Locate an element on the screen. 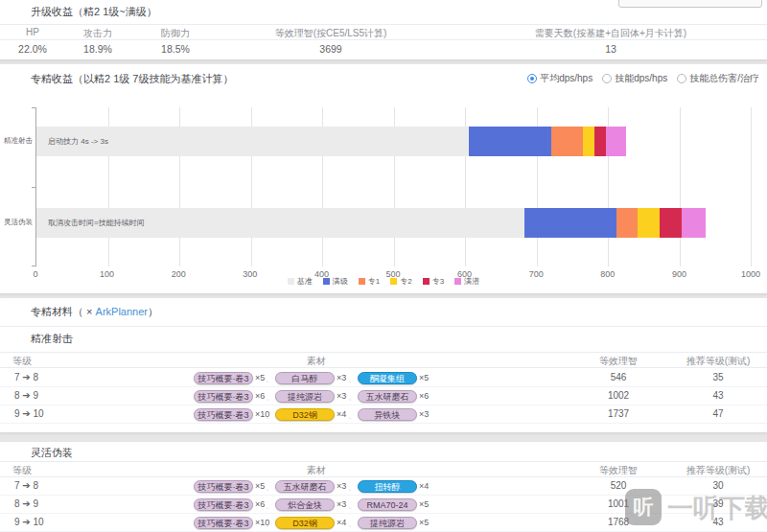  rec-level-cell: 35 is located at coordinates (718, 378).